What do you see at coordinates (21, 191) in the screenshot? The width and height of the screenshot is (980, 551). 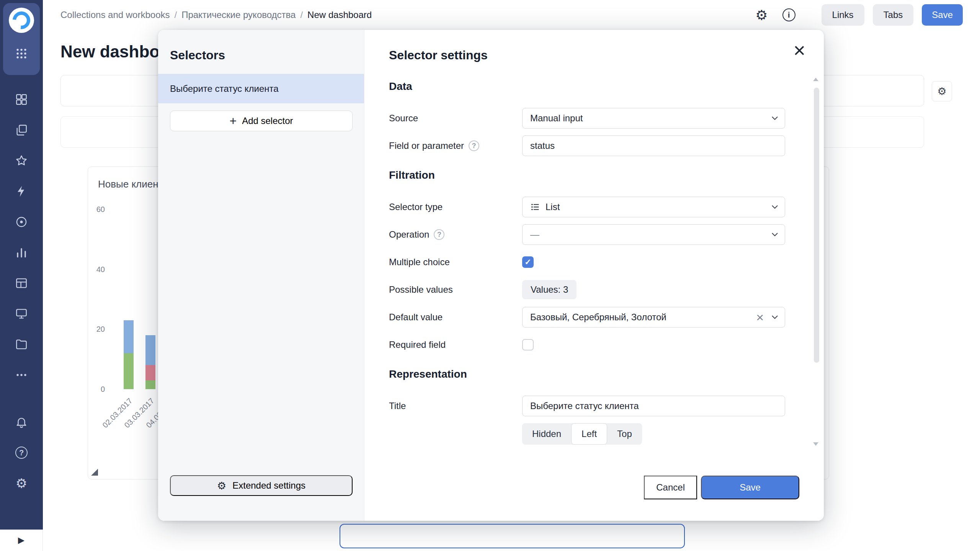 I see `editor-lightning-icon` at bounding box center [21, 191].